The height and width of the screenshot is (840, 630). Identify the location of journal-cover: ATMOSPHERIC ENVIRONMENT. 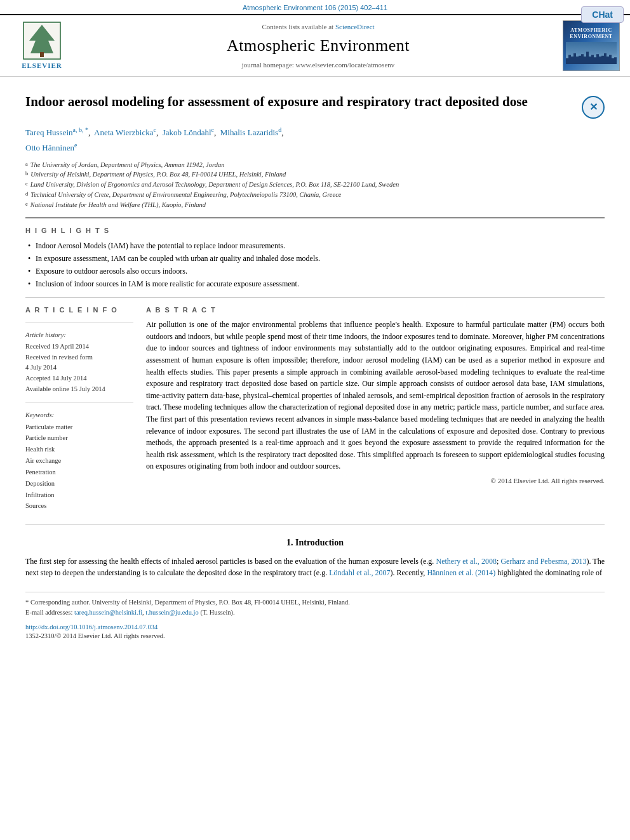
(591, 46).